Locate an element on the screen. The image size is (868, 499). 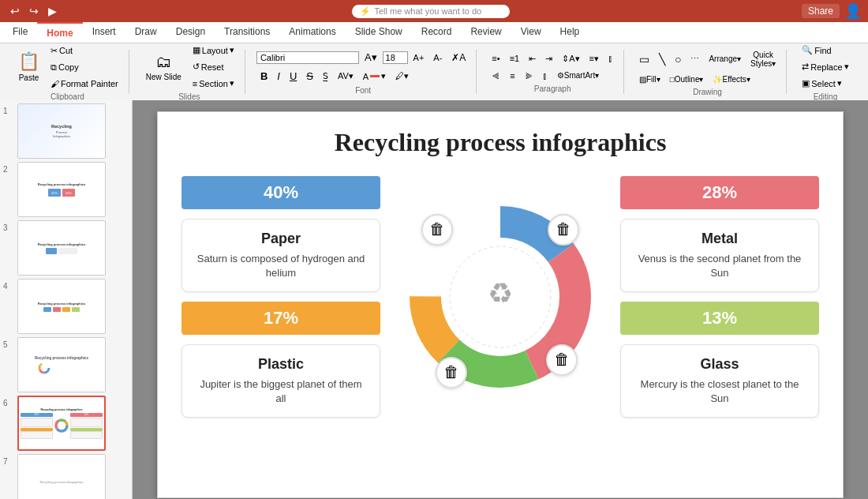
select-button: ▣ Select ▾ is located at coordinates (825, 84).